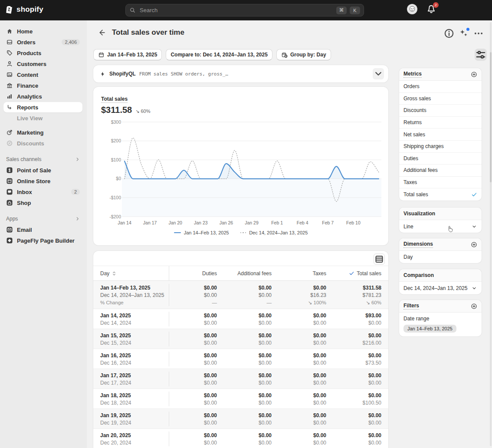 The height and width of the screenshot is (448, 492). Describe the element at coordinates (464, 33) in the screenshot. I see `insights-button` at that location.